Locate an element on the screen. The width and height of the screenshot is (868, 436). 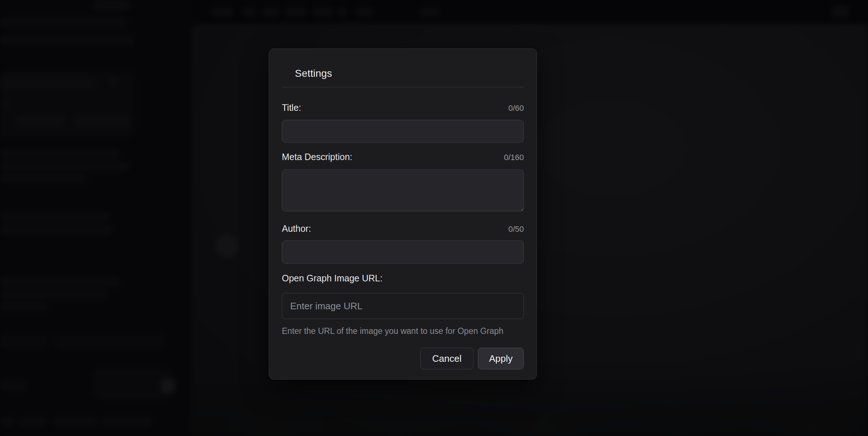
title-char-counter: 0/60 is located at coordinates (516, 108).